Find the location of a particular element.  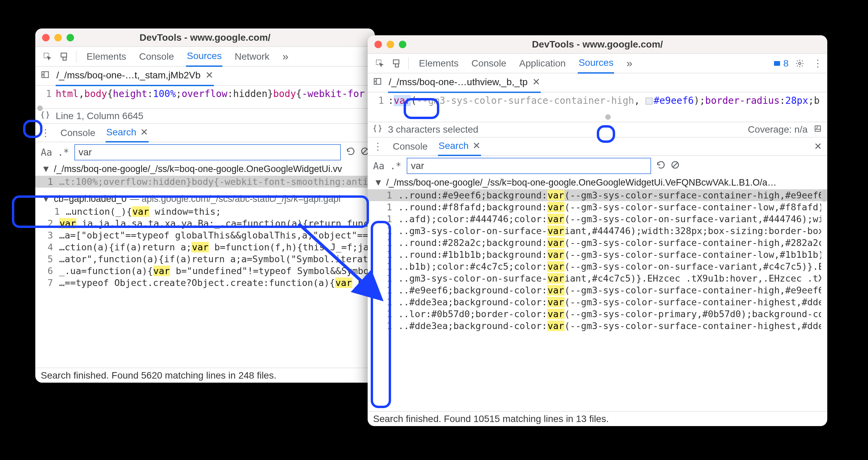

tab-application: Application is located at coordinates (542, 63).